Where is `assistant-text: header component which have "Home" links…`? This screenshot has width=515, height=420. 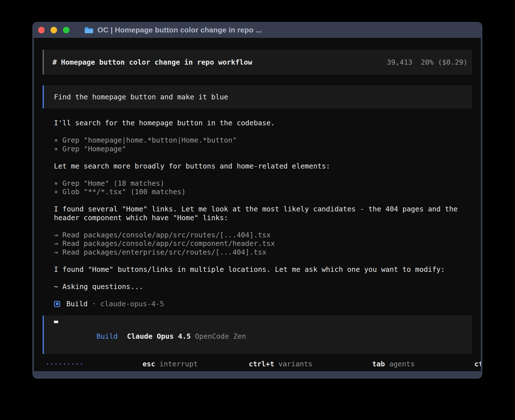 assistant-text: header component which have "Home" links… is located at coordinates (263, 218).